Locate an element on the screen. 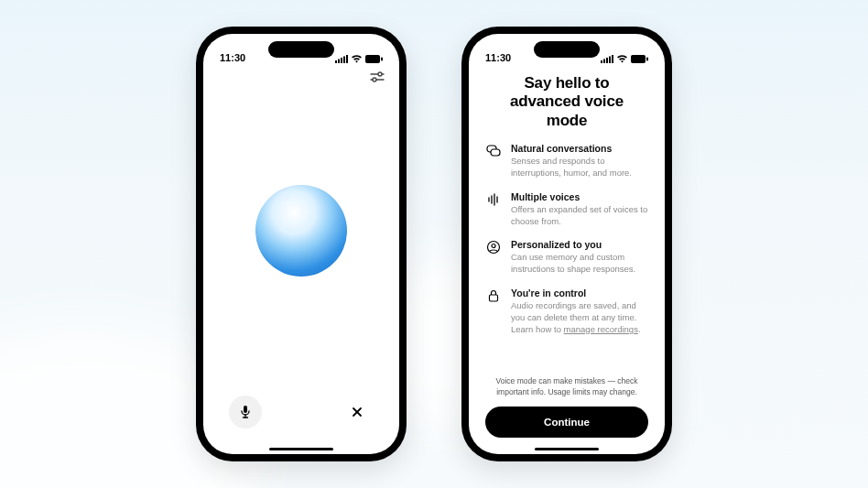  continue-label: Continue is located at coordinates (567, 422).